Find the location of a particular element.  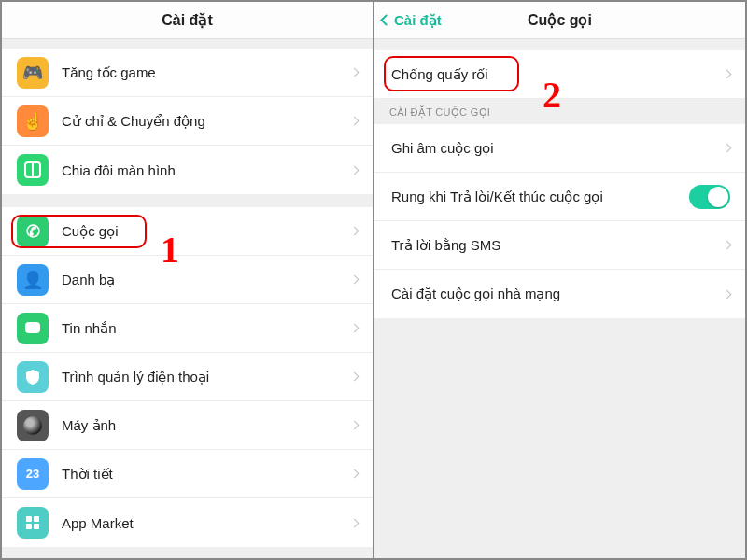

row-label: Danh bạ is located at coordinates (206, 280).